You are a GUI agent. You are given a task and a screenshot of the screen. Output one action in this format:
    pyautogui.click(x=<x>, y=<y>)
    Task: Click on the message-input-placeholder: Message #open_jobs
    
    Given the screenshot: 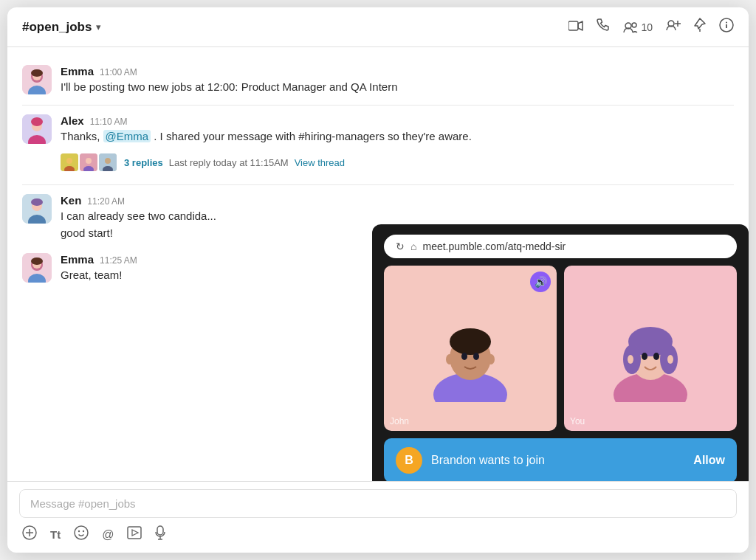 What is the action you would take?
    pyautogui.click(x=83, y=503)
    